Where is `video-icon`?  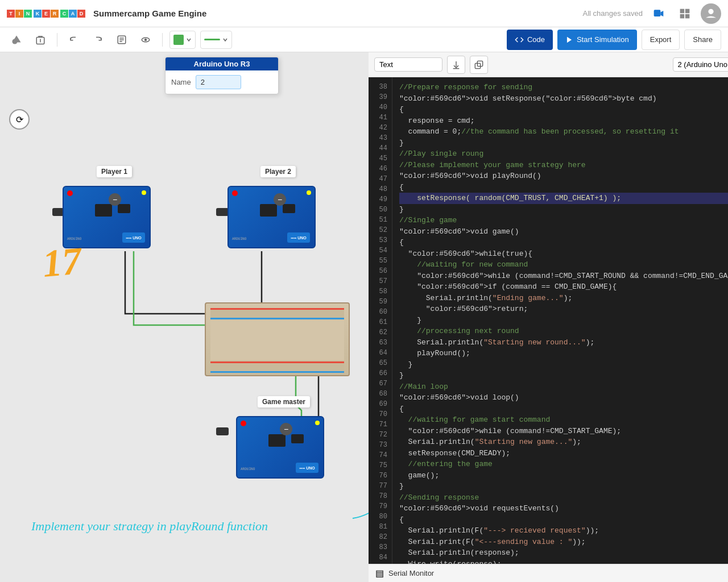
video-icon is located at coordinates (659, 14).